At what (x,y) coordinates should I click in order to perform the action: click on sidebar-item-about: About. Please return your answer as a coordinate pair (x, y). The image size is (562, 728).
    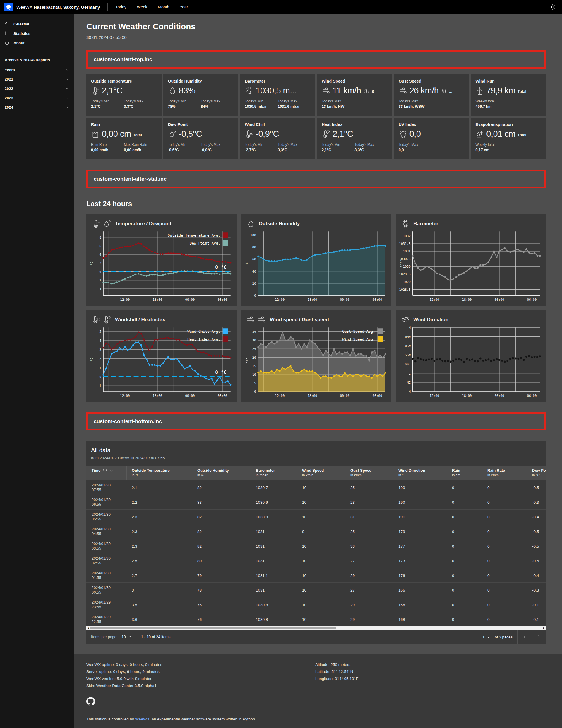
    Looking at the image, I should click on (37, 43).